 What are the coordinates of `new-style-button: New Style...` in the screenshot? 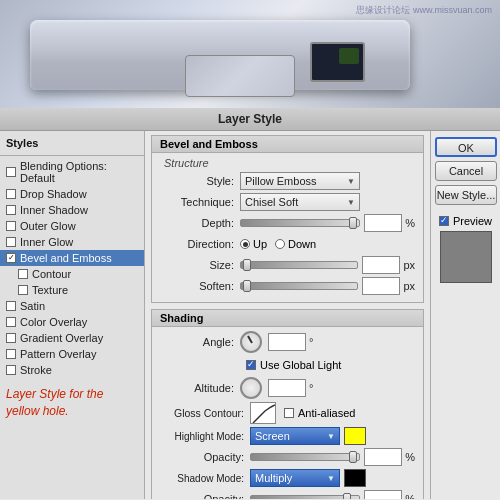 It's located at (466, 195).